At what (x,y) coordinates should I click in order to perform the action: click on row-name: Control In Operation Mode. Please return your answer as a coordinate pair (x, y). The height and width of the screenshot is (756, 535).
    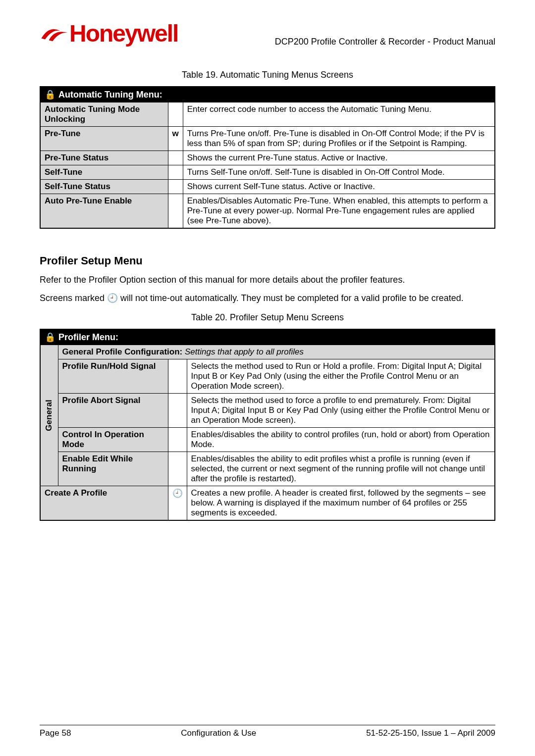
    Looking at the image, I should click on (113, 440).